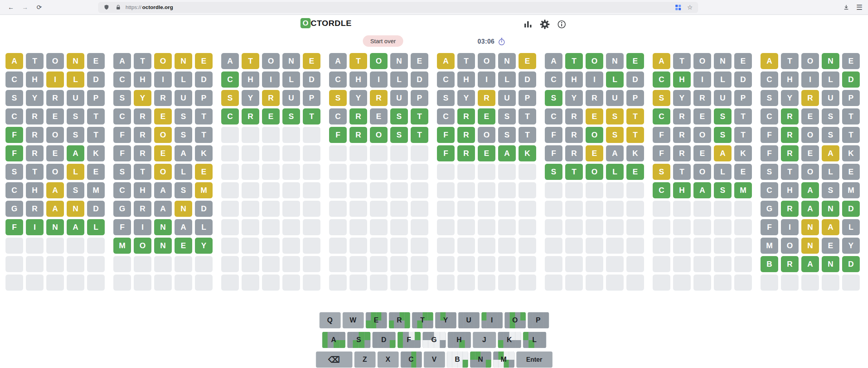 Image resolution: width=868 pixels, height=368 pixels. What do you see at coordinates (39, 7) in the screenshot?
I see `reload-button: ⟳` at bounding box center [39, 7].